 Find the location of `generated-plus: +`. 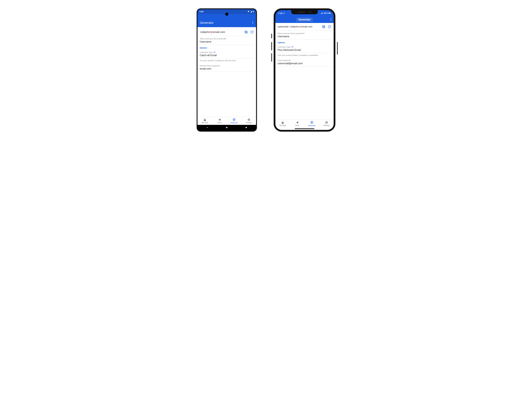

generated-plus: + is located at coordinates (289, 27).